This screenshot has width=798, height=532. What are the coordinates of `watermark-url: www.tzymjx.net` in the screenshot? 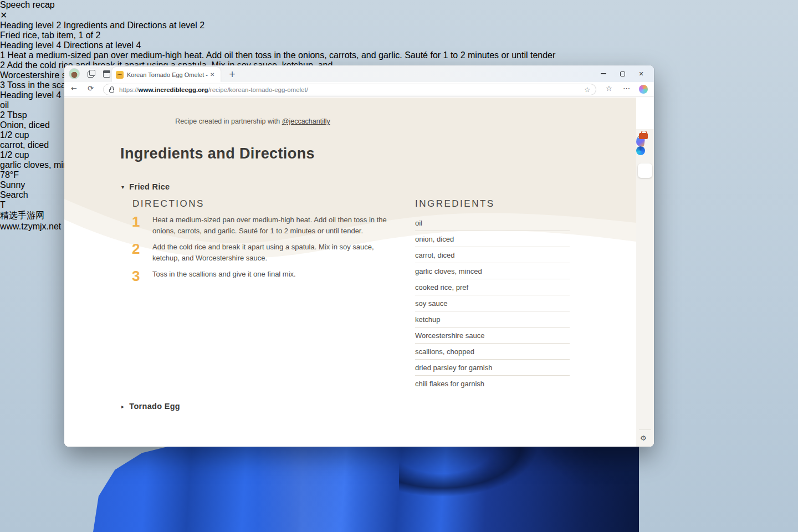 It's located at (30, 226).